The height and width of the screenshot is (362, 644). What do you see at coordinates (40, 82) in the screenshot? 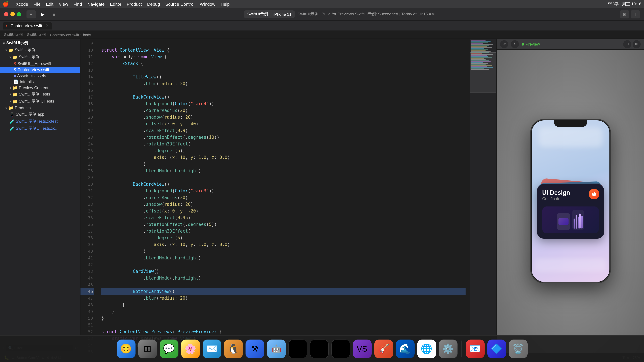
I see `sidebar-item-plist: 📄 Info.plist` at bounding box center [40, 82].